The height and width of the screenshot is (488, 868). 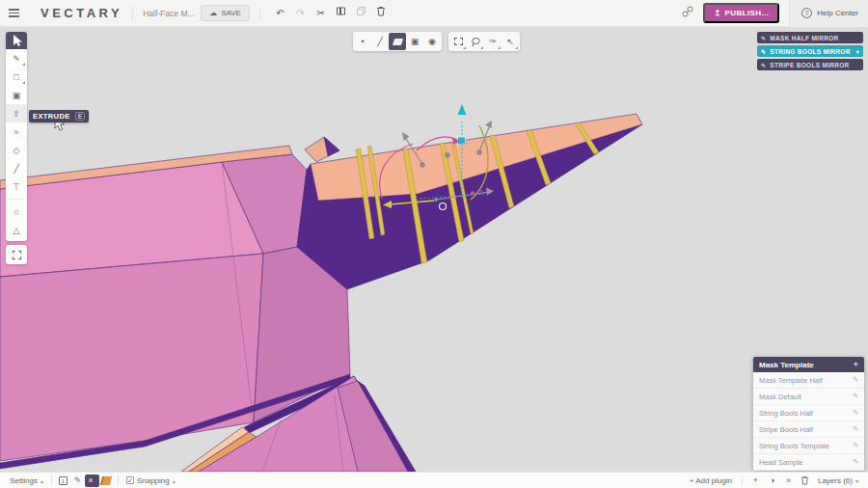 What do you see at coordinates (91, 480) in the screenshot?
I see `swatch-color-dot` at bounding box center [91, 480].